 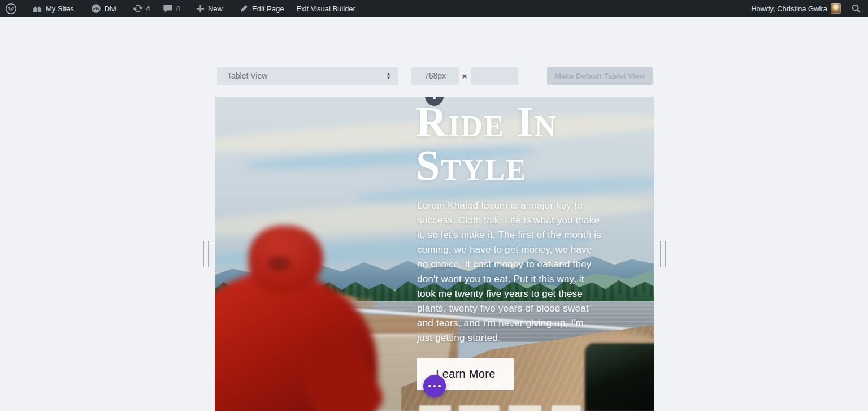 I want to click on preview-height-input, so click(x=494, y=76).